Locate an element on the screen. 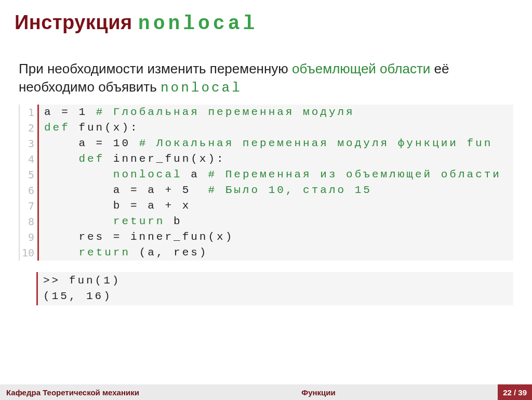  line-number: 8 is located at coordinates (29, 222).